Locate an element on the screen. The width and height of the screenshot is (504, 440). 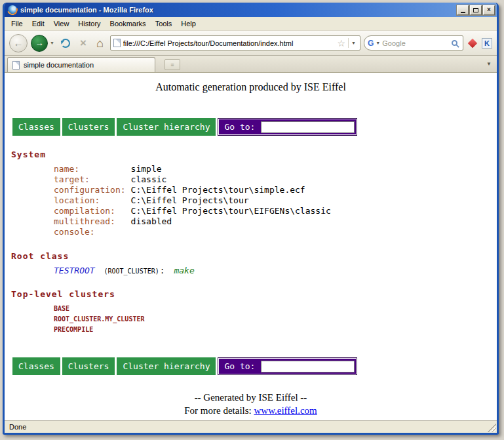
clusters-button-top: Clusters is located at coordinates (89, 127).